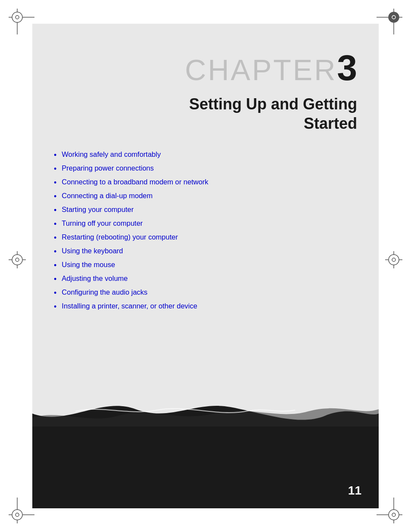 This screenshot has height=532, width=411. I want to click on page-number: 11, so click(355, 491).